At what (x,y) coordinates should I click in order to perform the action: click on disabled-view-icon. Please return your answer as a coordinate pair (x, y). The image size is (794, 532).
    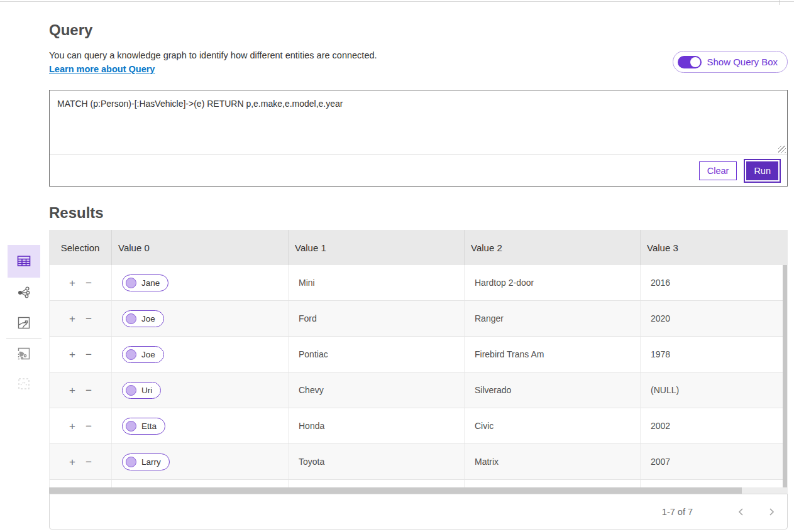
    Looking at the image, I should click on (24, 384).